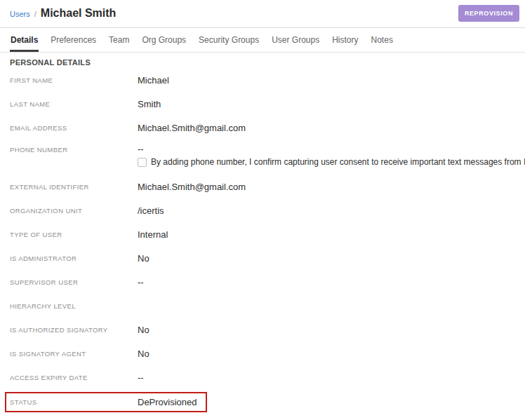 The height and width of the screenshot is (420, 525). I want to click on field-is-signatory-agent: IS SIGNATORY AGENT No, so click(262, 353).